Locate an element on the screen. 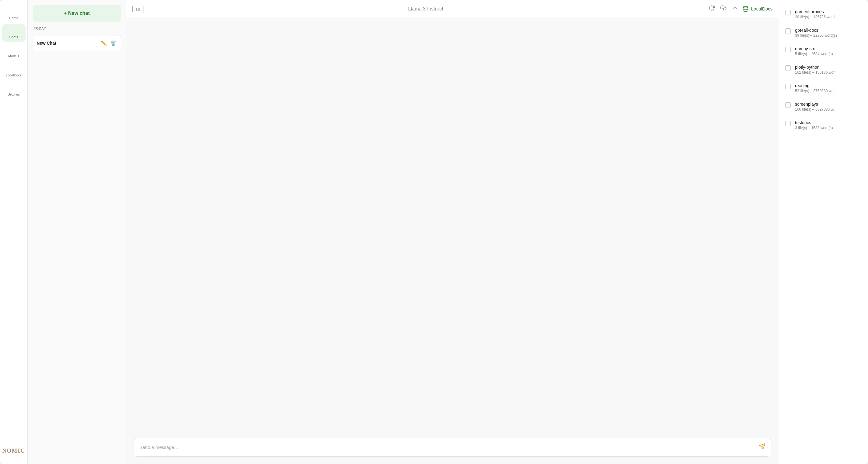 The height and width of the screenshot is (464, 868). chat-panel: + New chat TODAY New Chat ✏️ 🗑️ is located at coordinates (77, 232).